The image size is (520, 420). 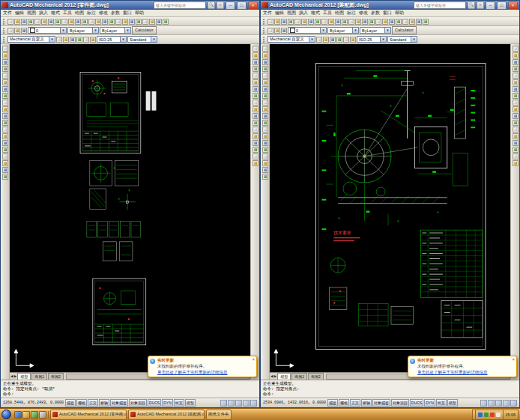 I want to click on circle-icon, so click(x=5, y=89).